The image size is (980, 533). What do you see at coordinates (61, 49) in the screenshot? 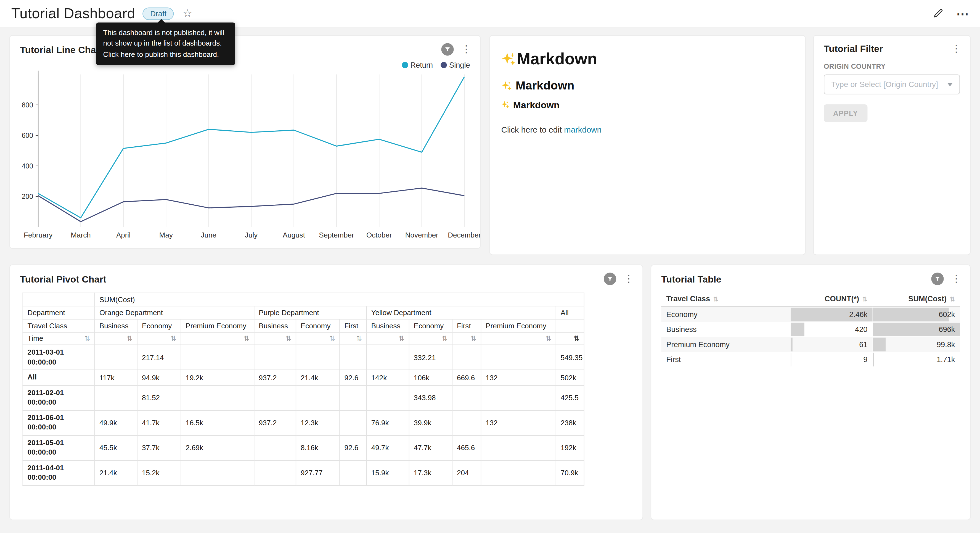
I see `card-title: Tutorial Line Chart` at bounding box center [61, 49].